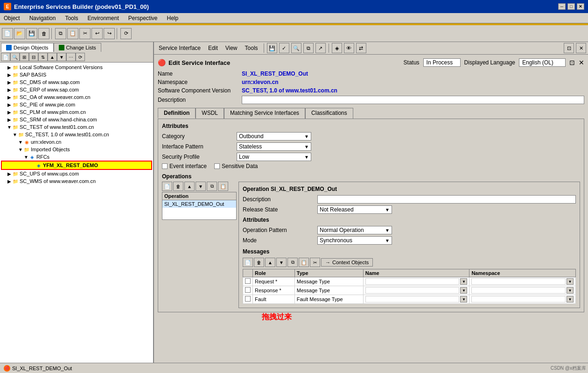 The image size is (588, 373). What do you see at coordinates (572, 63) in the screenshot?
I see `expand-icon: ⊡` at bounding box center [572, 63].